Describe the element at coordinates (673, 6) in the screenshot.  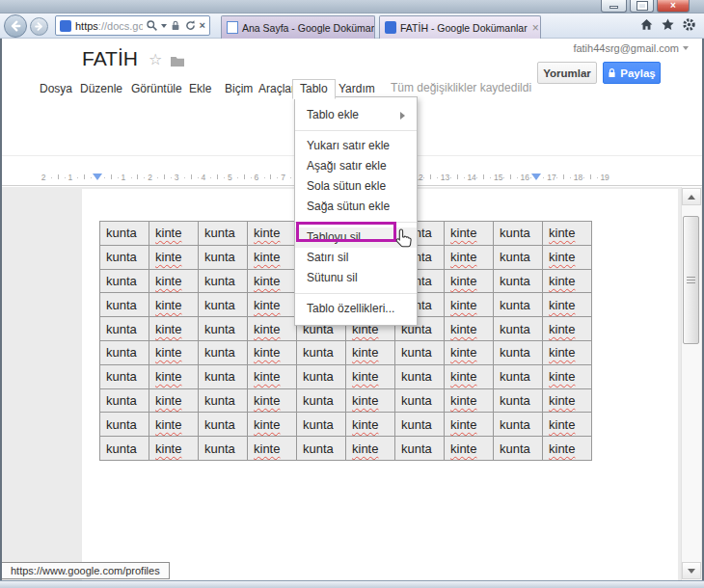
I see `close-window-button: ×` at that location.